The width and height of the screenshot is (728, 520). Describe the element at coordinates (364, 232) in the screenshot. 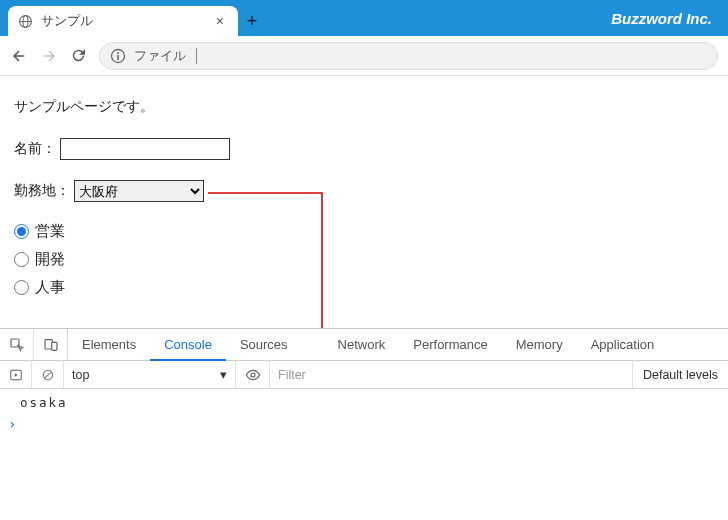

I see `radio-row-sales: 営業` at that location.